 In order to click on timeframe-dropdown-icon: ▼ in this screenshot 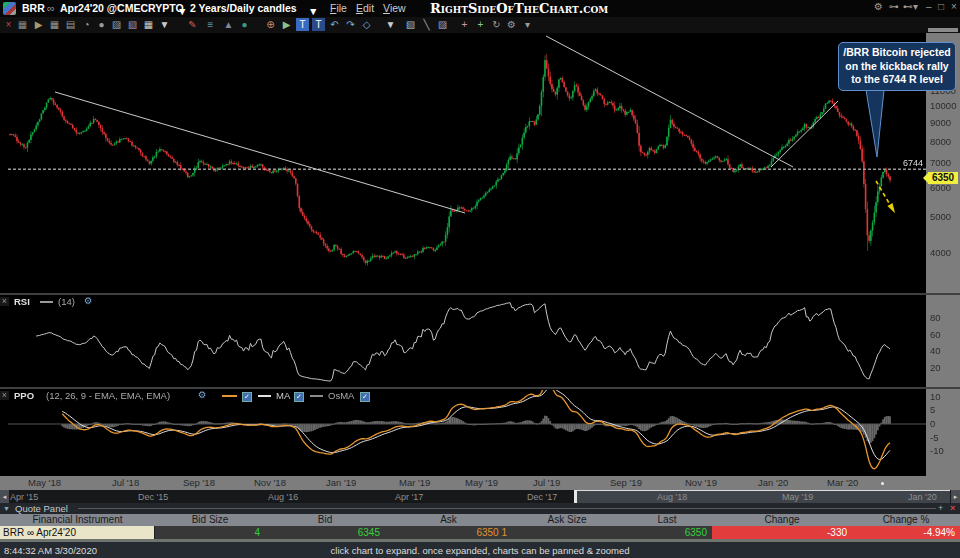, I will do `click(313, 11)`.